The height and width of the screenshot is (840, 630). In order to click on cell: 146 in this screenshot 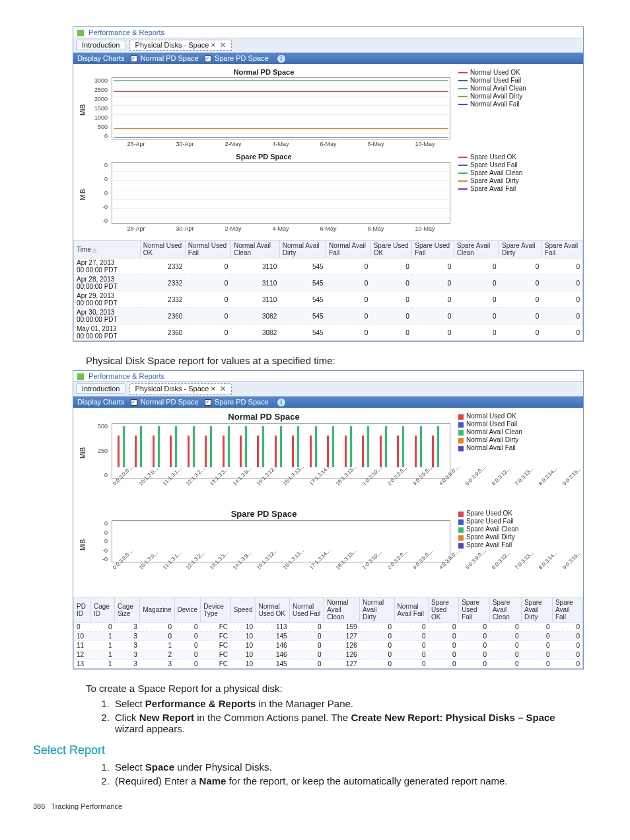, I will do `click(273, 655)`.